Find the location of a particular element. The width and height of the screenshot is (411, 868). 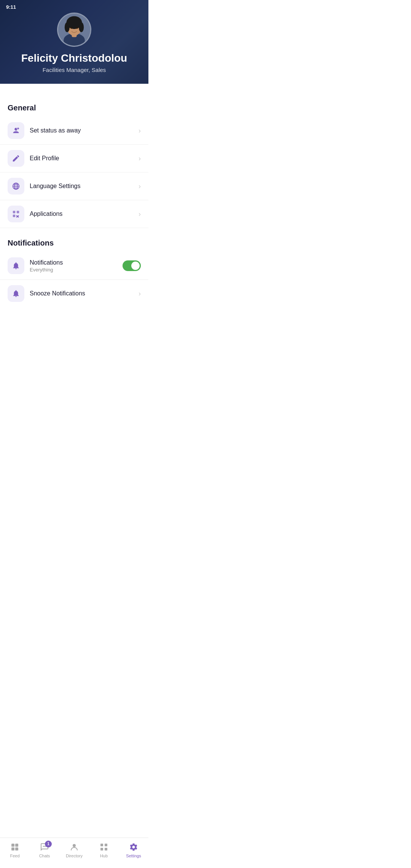

notifications-sub: Everything is located at coordinates (76, 270).